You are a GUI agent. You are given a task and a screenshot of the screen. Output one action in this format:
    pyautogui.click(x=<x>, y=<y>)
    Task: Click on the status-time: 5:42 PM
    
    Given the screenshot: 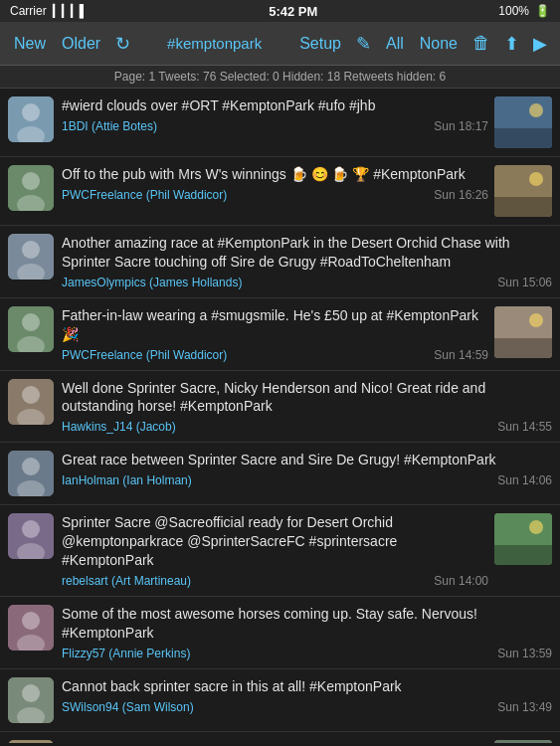 What is the action you would take?
    pyautogui.click(x=292, y=12)
    